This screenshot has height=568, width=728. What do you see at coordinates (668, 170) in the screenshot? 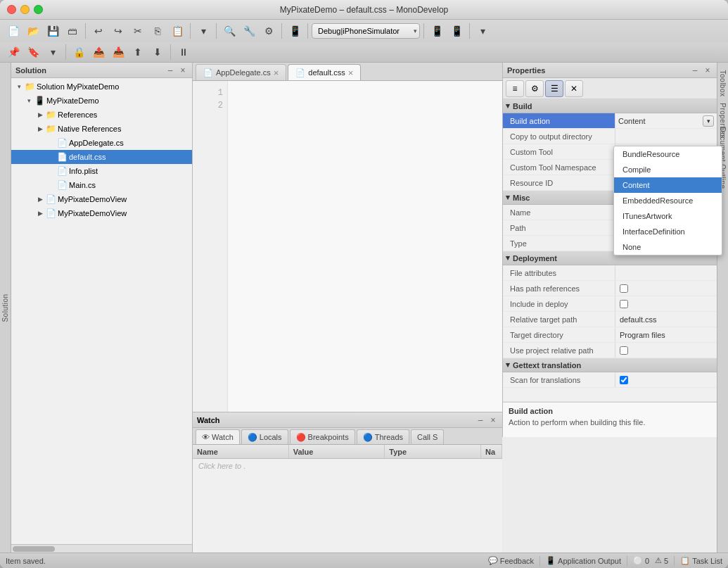
I see `dropdown-item-compile: Compile` at bounding box center [668, 170].